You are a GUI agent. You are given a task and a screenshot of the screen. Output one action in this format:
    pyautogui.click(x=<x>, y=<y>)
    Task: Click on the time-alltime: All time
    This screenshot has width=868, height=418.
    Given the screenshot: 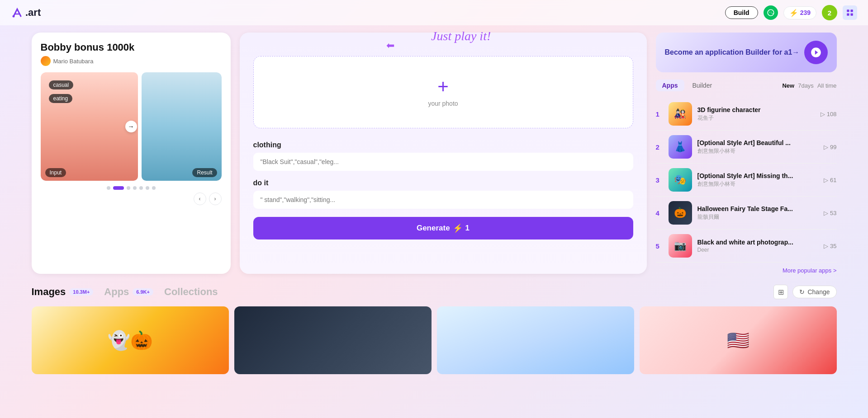 What is the action you would take?
    pyautogui.click(x=827, y=86)
    